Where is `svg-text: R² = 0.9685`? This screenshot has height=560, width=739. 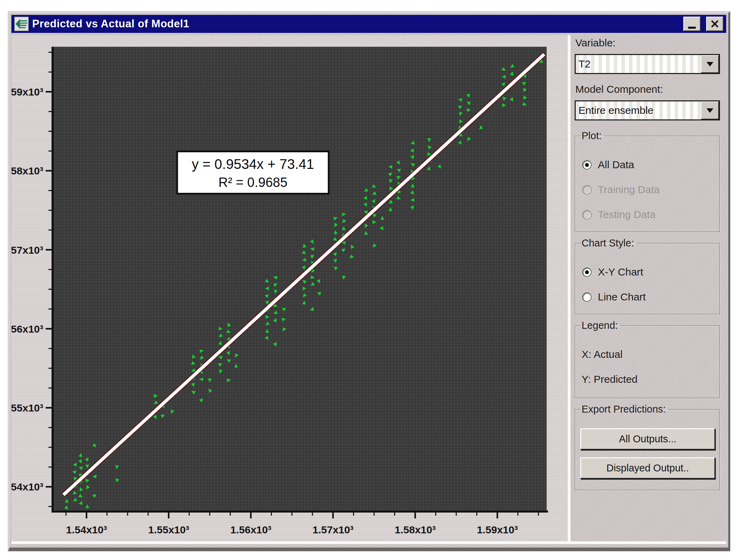 svg-text: R² = 0.9685 is located at coordinates (253, 182).